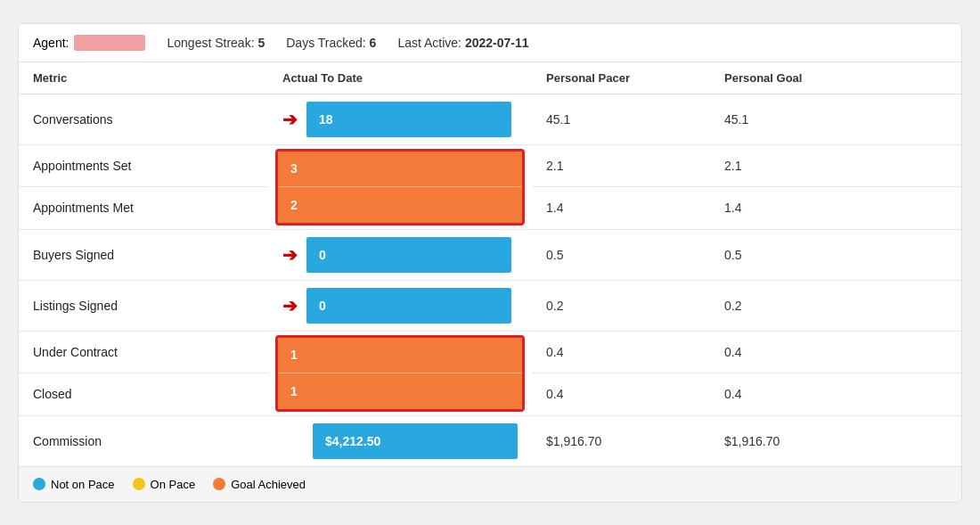 The width and height of the screenshot is (980, 525). Describe the element at coordinates (143, 395) in the screenshot. I see `metric-name-cell: Closed` at that location.